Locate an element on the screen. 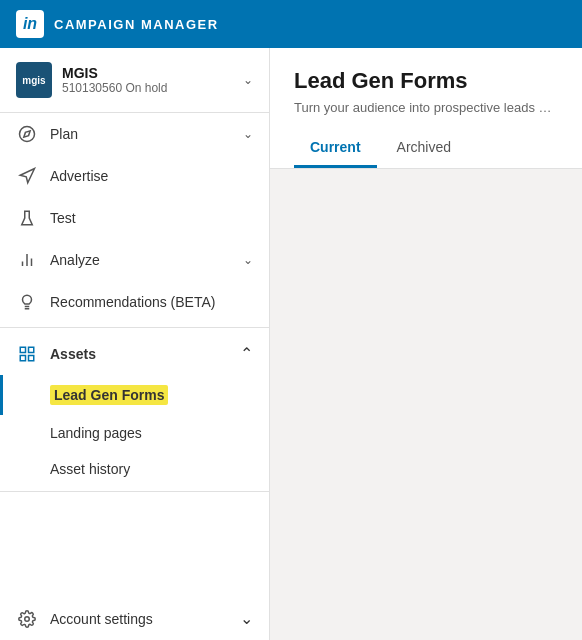 The image size is (582, 640). account-logo-text: mgis is located at coordinates (34, 80).